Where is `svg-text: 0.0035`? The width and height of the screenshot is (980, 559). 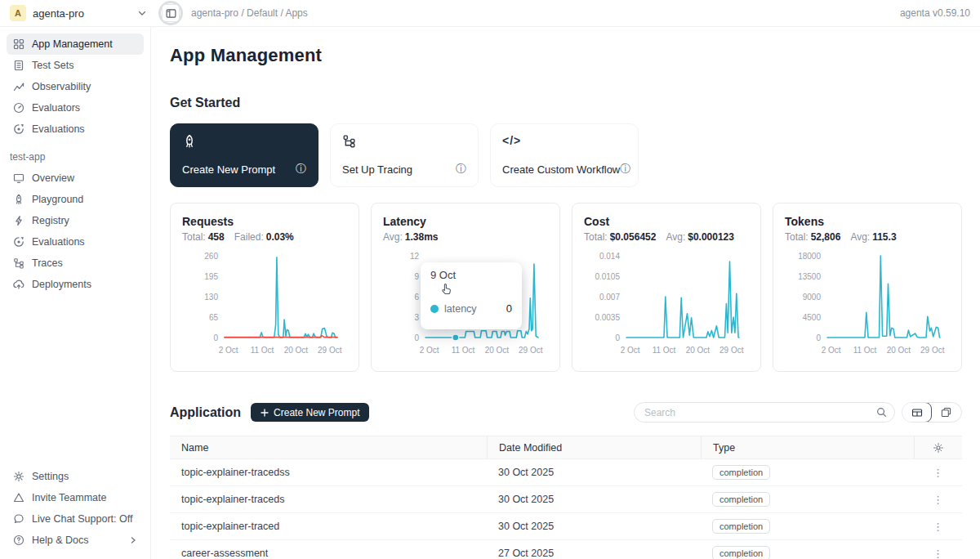
svg-text: 0.0035 is located at coordinates (608, 317).